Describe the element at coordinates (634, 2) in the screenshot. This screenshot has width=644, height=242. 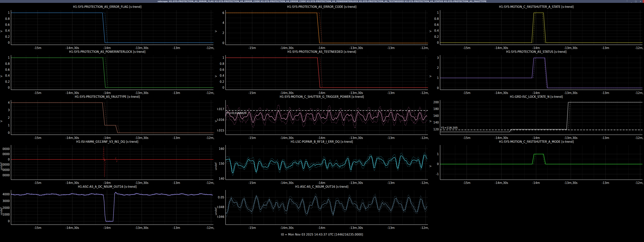
I see `window-controls: ⌃_□✕` at that location.